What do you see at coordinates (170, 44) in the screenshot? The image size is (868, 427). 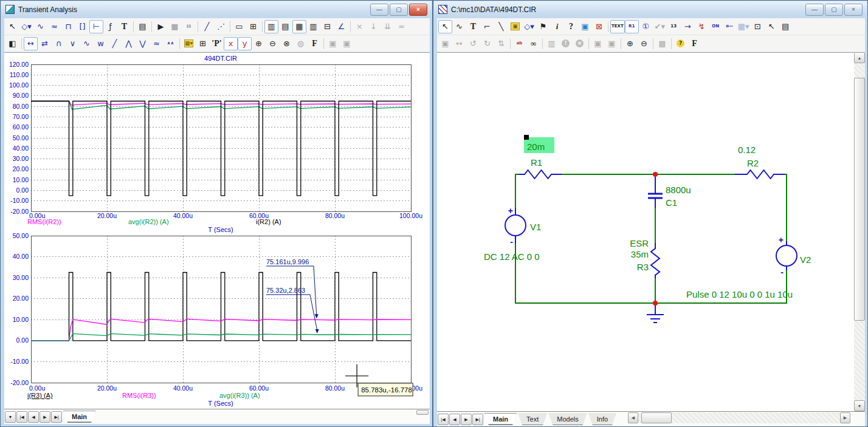 I see `stack-tags-button: ∧∧` at bounding box center [170, 44].